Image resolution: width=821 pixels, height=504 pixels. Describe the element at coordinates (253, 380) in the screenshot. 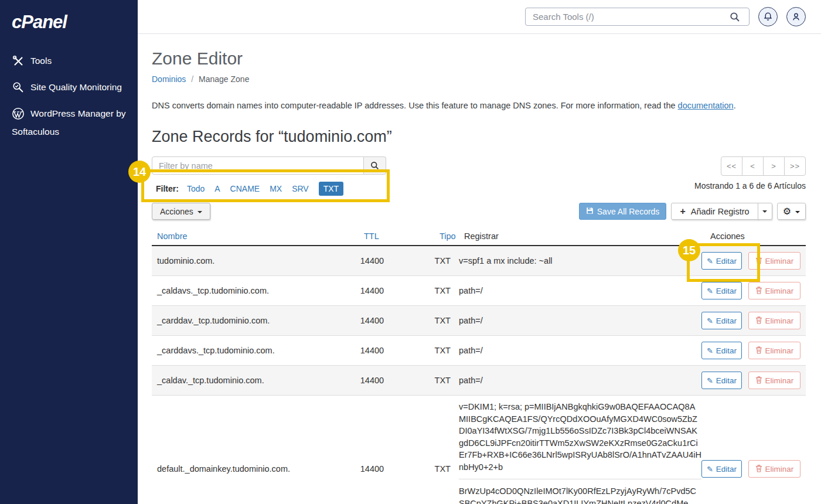

I see `record-name: _caldav._tcp.tudominio.com.` at that location.